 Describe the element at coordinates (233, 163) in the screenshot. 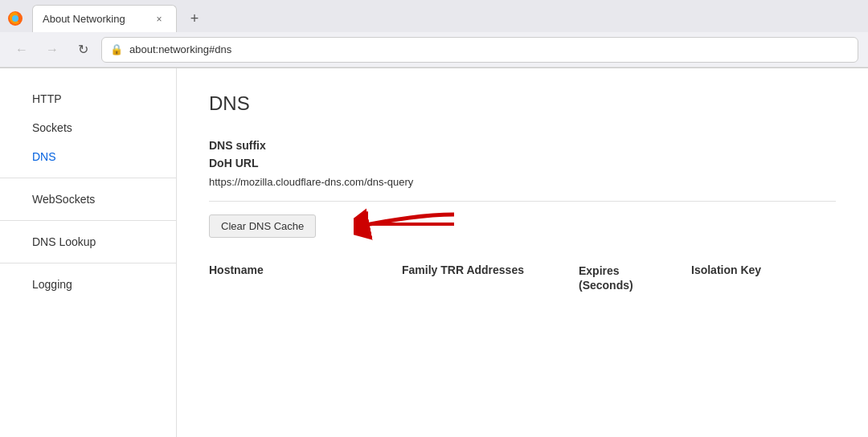

I see `doh-url-label: DoH URL` at that location.